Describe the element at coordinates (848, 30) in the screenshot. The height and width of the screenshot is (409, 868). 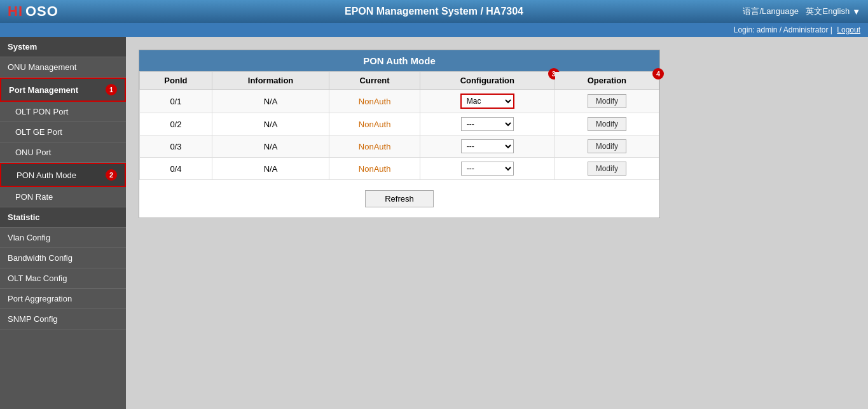
I see `logout-link: Logout` at that location.